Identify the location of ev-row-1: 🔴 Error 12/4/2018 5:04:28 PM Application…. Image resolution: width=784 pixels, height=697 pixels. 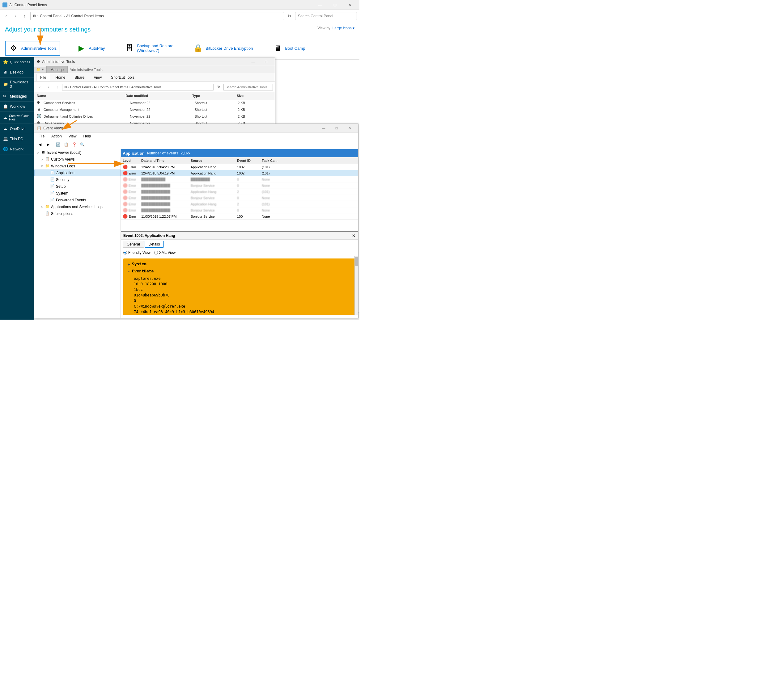
(239, 167).